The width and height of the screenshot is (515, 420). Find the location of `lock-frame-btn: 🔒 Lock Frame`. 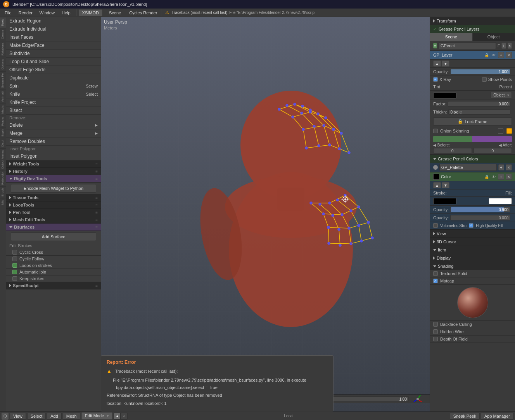

lock-frame-btn: 🔒 Lock Frame is located at coordinates (472, 122).